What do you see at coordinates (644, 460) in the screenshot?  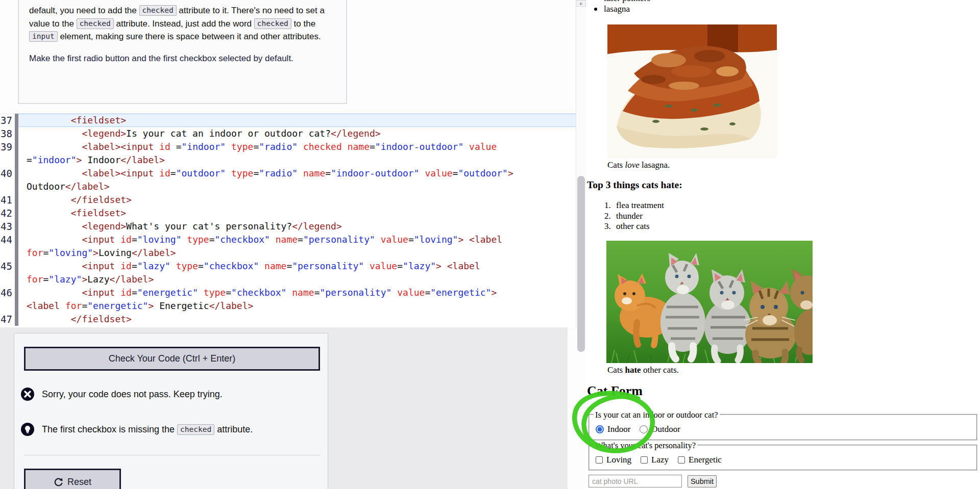 I see `lazy-checkbox` at bounding box center [644, 460].